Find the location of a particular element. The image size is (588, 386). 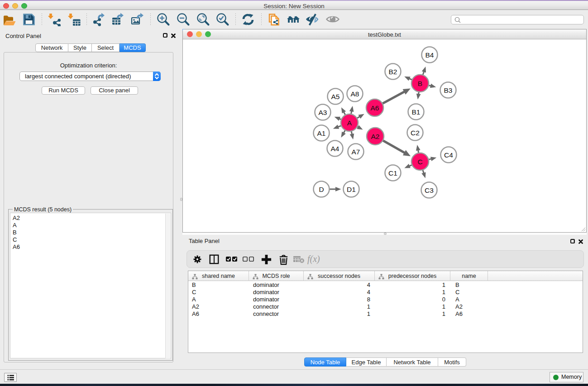

svg-text: B2 is located at coordinates (393, 71).